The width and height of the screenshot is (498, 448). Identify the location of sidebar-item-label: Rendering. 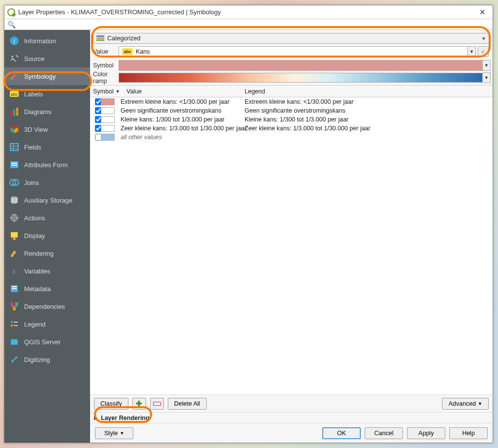
(39, 254).